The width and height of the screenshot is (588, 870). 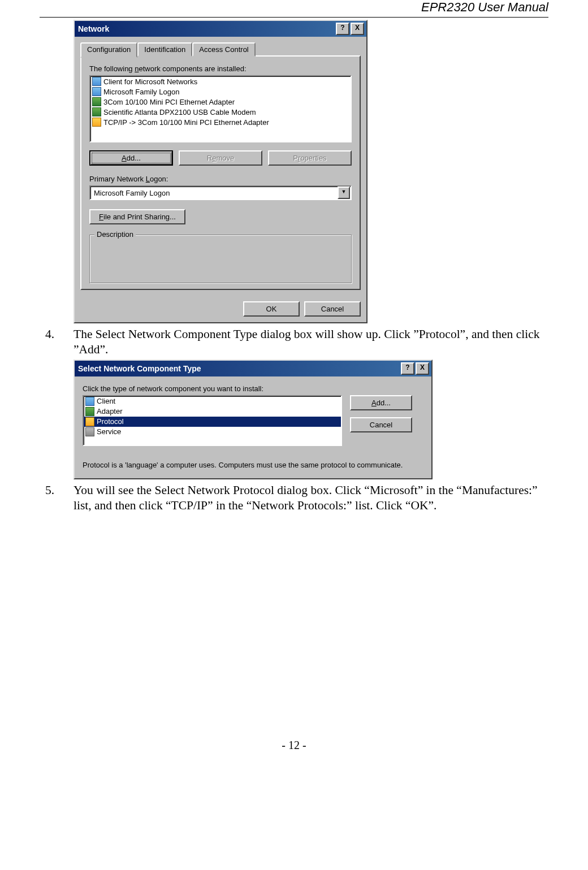 I want to click on instruction-label: Click the type of network component you …, so click(x=253, y=389).